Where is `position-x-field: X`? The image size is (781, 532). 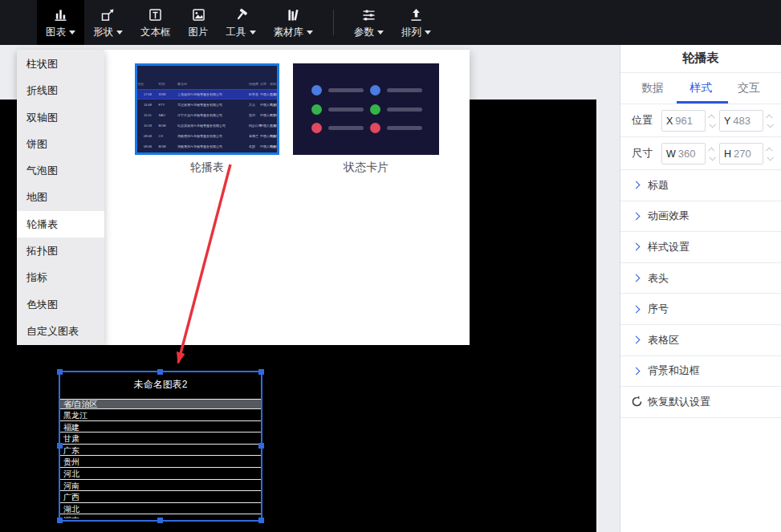
position-x-field: X is located at coordinates (684, 120).